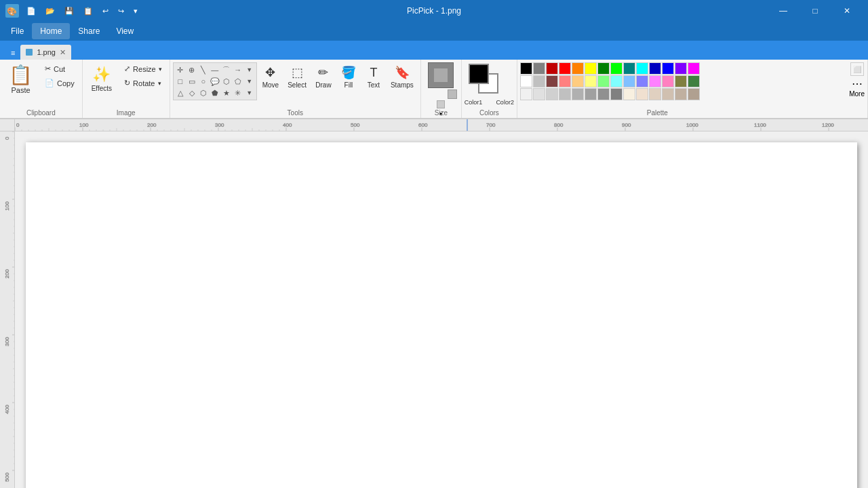 This screenshot has height=488, width=868. What do you see at coordinates (203, 81) in the screenshot?
I see `shape-ellipse: ○` at bounding box center [203, 81].